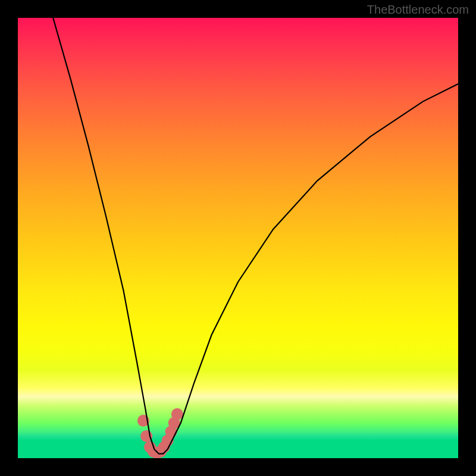 This screenshot has width=476, height=476. Describe the element at coordinates (177, 414) in the screenshot. I see `highlight-marker` at that location.